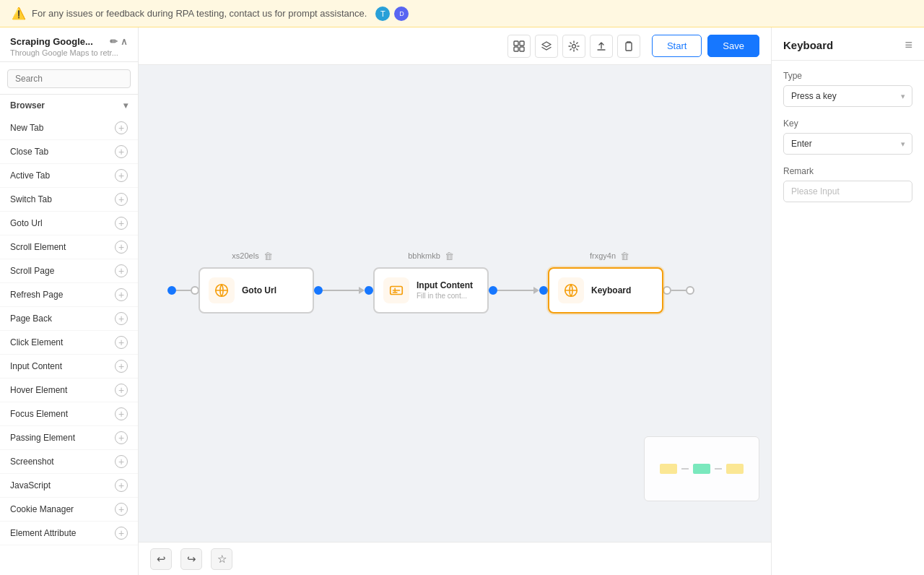 This screenshot has width=924, height=575. Describe the element at coordinates (69, 224) in the screenshot. I see `sidebar-item: Goto Url+` at that location.